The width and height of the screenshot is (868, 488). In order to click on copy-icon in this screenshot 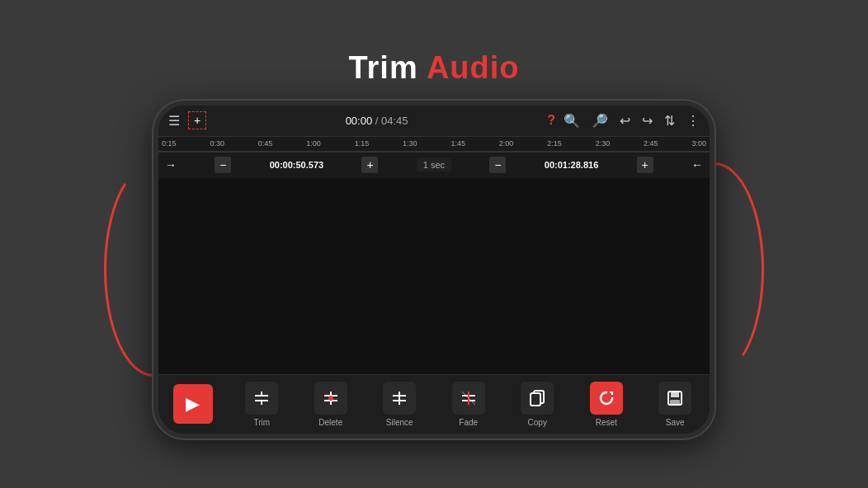, I will do `click(537, 398)`.